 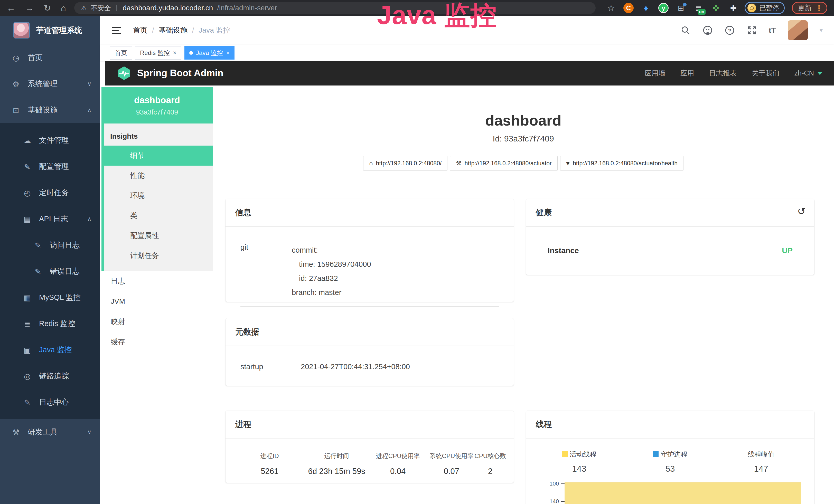 I want to click on breadcrumb-link: 首页, so click(x=140, y=30).